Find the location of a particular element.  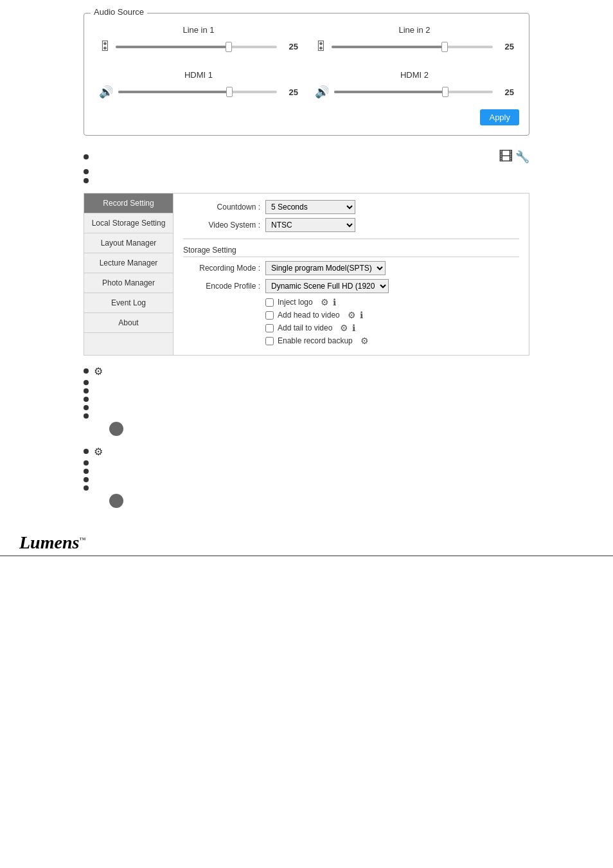

checkbox-enable-backup-label: Enable record backup is located at coordinates (315, 341).